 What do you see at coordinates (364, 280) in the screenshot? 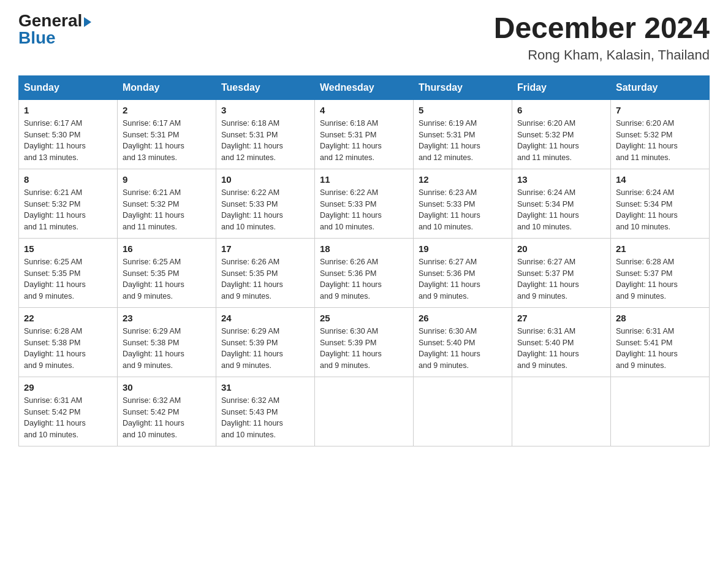
I see `day-info: Sunrise: 6:26 AMSunset: 5:36 PMDaylight:…` at bounding box center [364, 280].